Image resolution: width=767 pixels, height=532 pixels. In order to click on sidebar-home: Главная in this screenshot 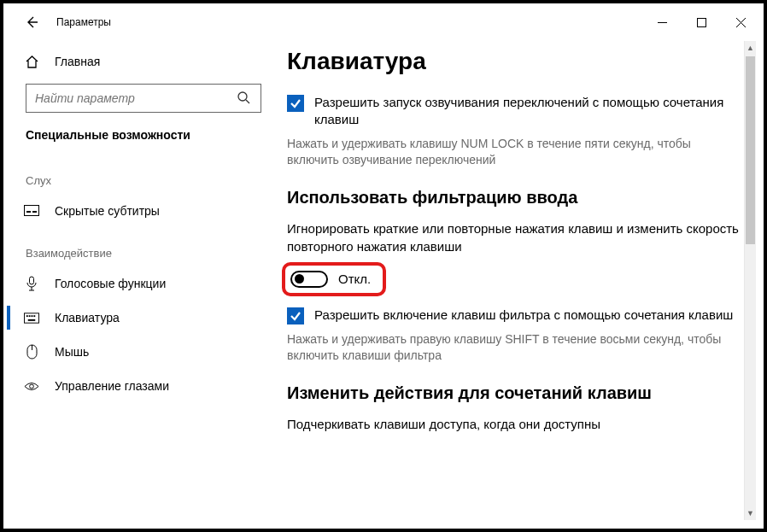, I will do `click(143, 61)`.